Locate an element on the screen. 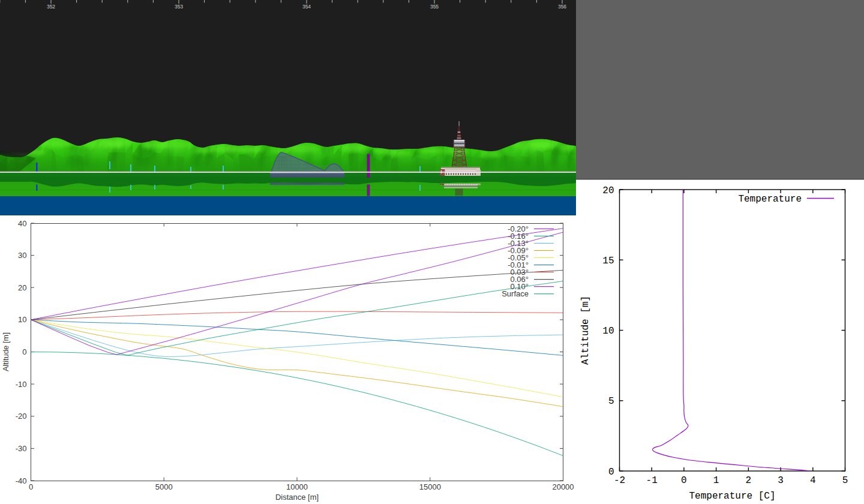 This screenshot has width=864, height=504. svg-text: 353 is located at coordinates (179, 7).